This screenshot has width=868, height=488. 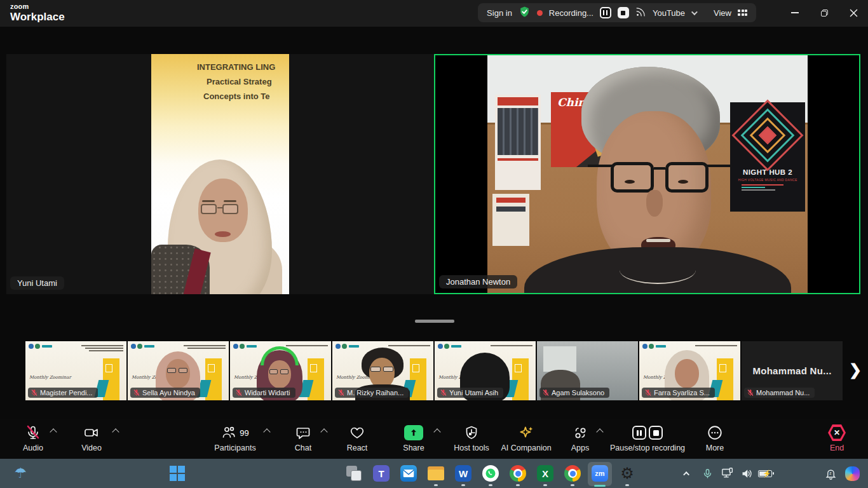 I want to click on filmstrip-tile-sella: Monthly Zoominar Sella Ayu Nindya, so click(x=178, y=371).